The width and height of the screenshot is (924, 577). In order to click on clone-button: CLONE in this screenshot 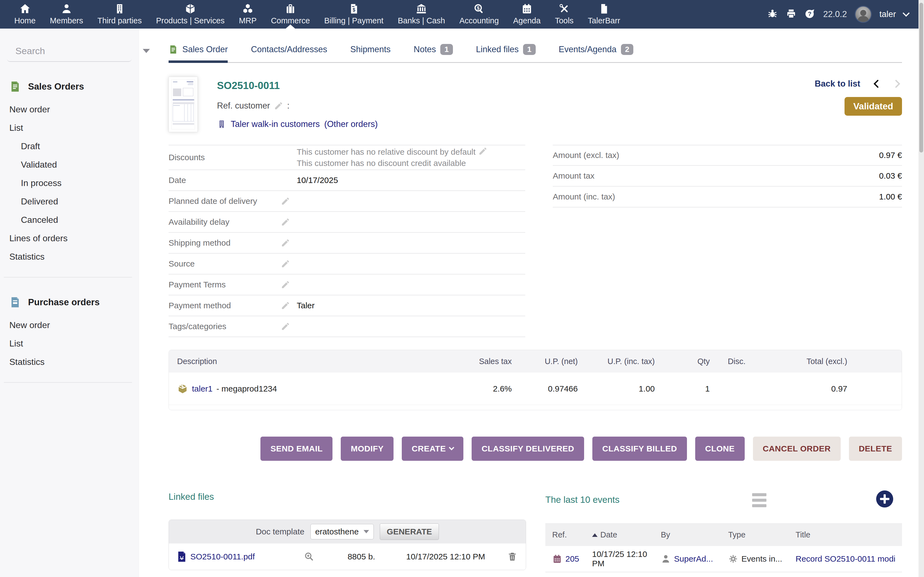, I will do `click(720, 449)`.